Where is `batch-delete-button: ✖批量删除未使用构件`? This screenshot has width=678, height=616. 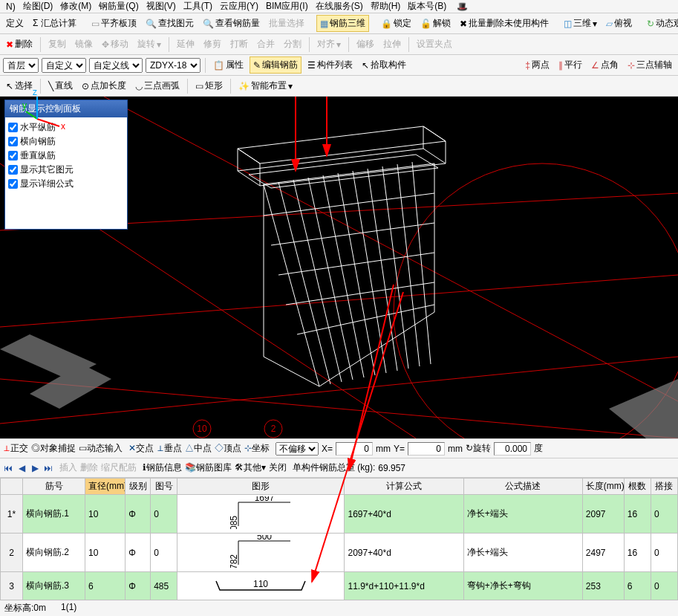
batch-delete-button: ✖批量删除未使用构件 is located at coordinates (504, 24).